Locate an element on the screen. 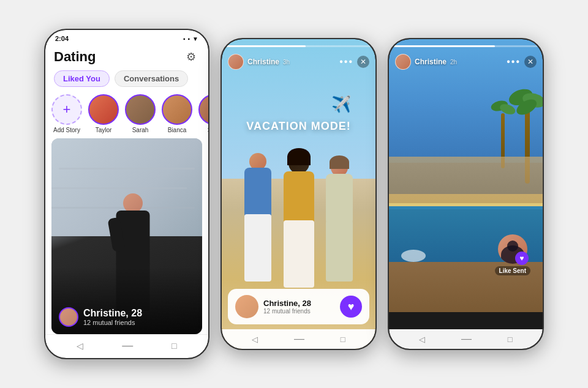 The width and height of the screenshot is (588, 388). recent-btn-mid: □ is located at coordinates (343, 339).